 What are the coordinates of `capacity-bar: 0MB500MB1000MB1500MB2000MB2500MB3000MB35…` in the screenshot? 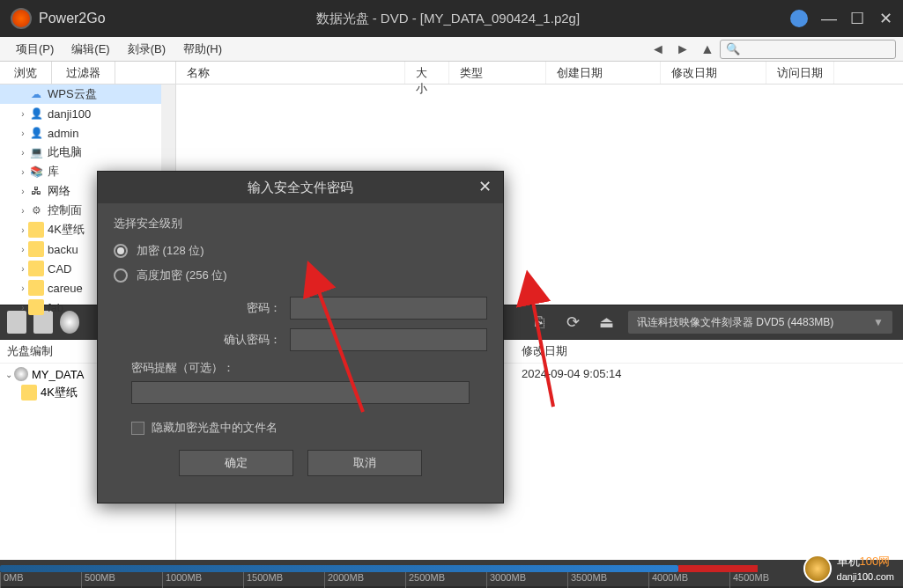 It's located at (451, 573).